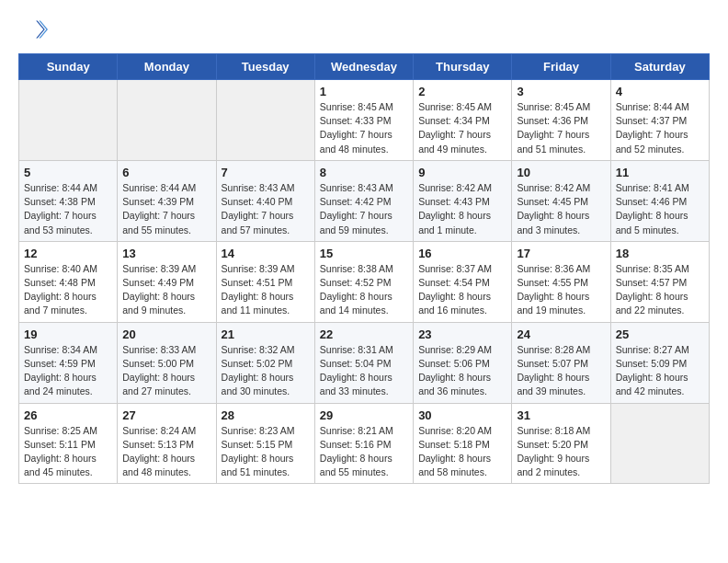  What do you see at coordinates (660, 372) in the screenshot?
I see `day-info: Sunrise: 8:27 AM Sunset: 5:09 PM Dayligh…` at bounding box center [660, 372].